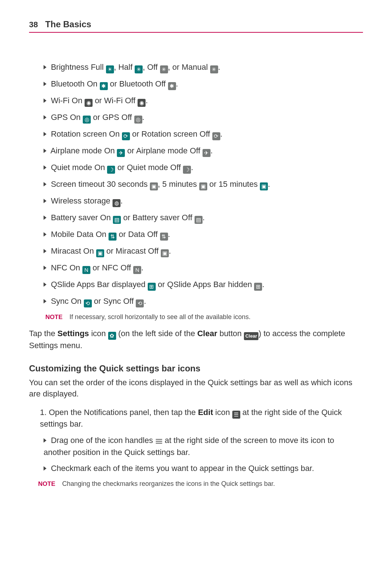  What do you see at coordinates (137, 270) in the screenshot?
I see `nfc-off-icon: N` at bounding box center [137, 270].